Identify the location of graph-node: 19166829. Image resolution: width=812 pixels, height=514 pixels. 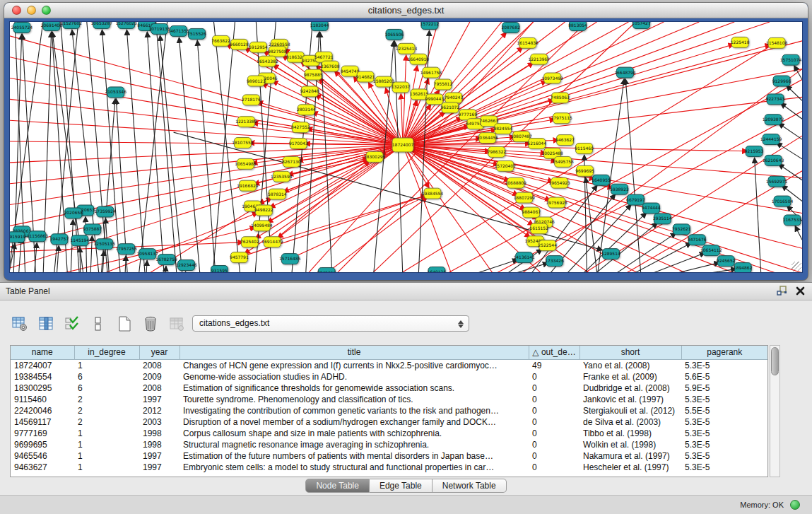
(247, 185).